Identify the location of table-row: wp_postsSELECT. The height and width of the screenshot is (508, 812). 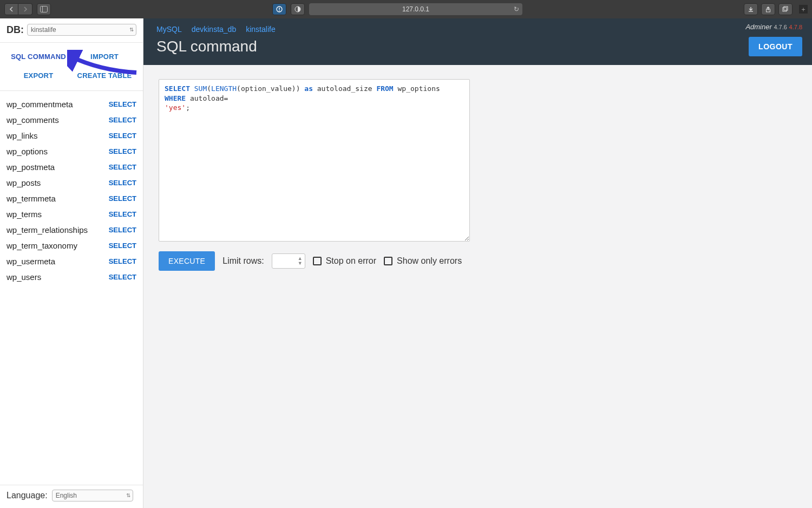
(71, 183).